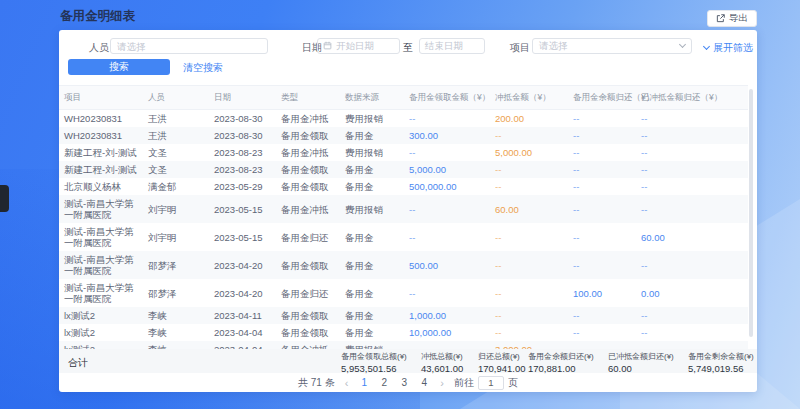  I want to click on table-cell: 5,000.00, so click(447, 170).